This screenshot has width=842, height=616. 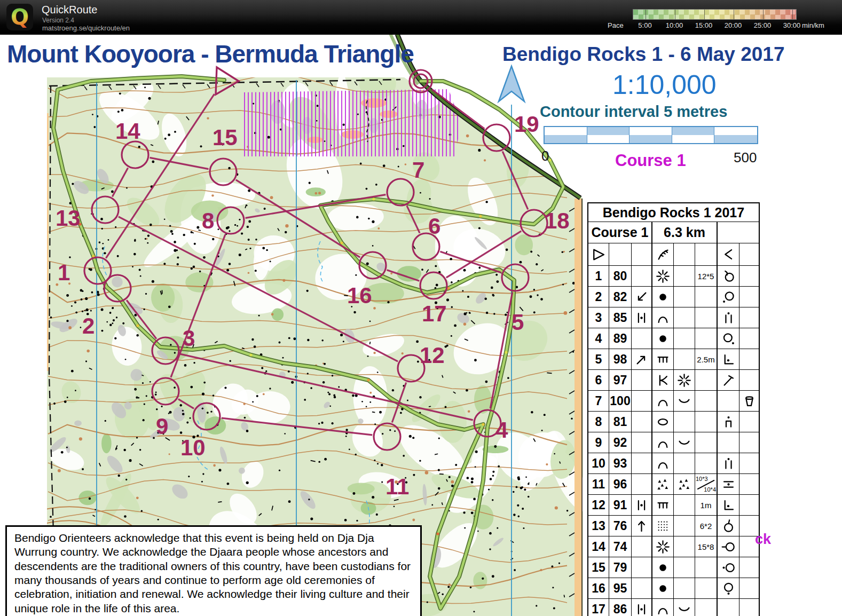 I want to click on app-header: Q QuickRoute Version 2.4 matstroeng.se/q…, so click(x=421, y=17).